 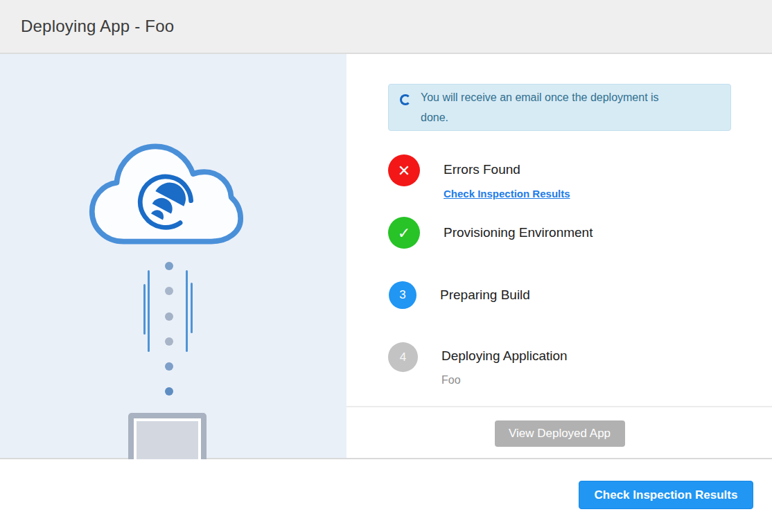 I want to click on view-deployed-app-button: View Deployed App, so click(x=560, y=434).